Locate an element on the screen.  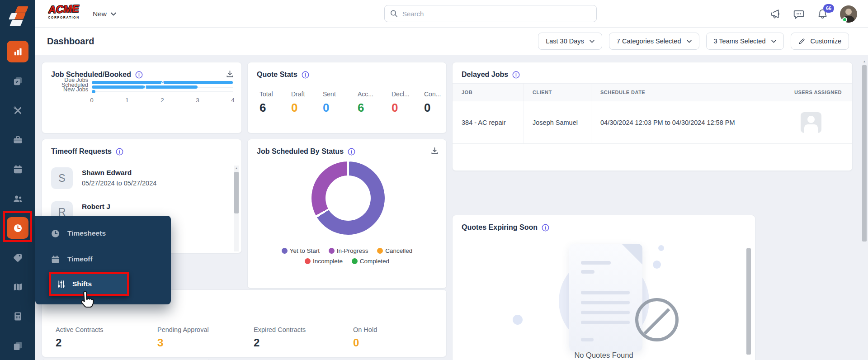
bar-scheduled: 3 is located at coordinates (145, 87).